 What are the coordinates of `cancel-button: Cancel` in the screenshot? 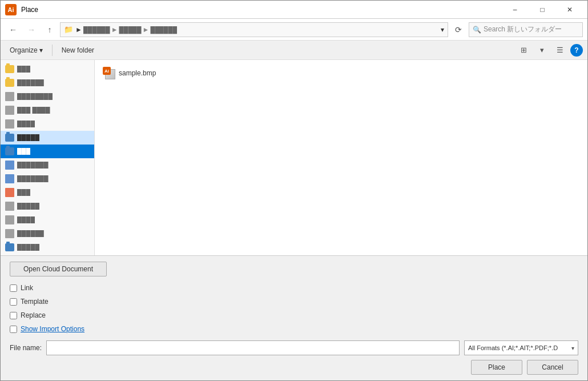 It's located at (553, 367).